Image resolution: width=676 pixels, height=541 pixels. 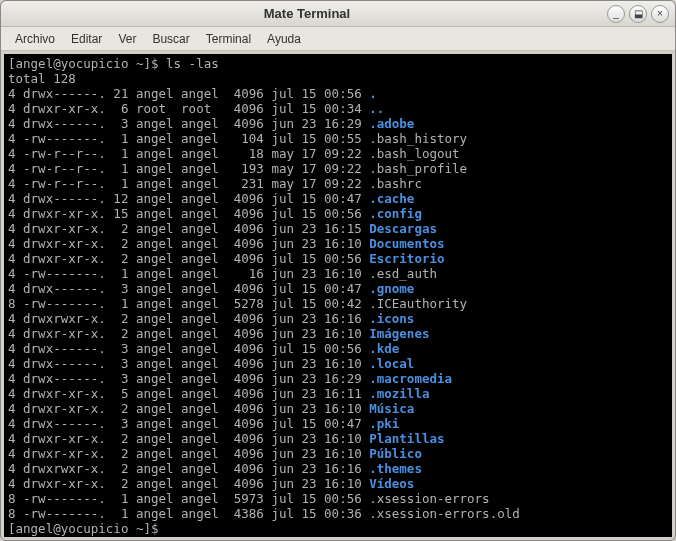 I want to click on menu-terminal: Terminal, so click(x=228, y=39).